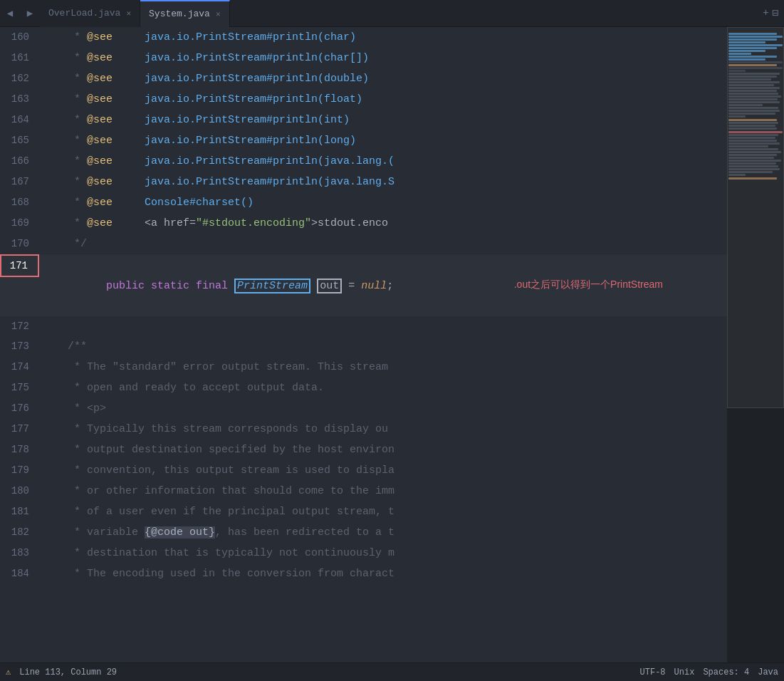 The image size is (784, 681). What do you see at coordinates (653, 672) in the screenshot?
I see `status-encoding: UTF-8` at bounding box center [653, 672].